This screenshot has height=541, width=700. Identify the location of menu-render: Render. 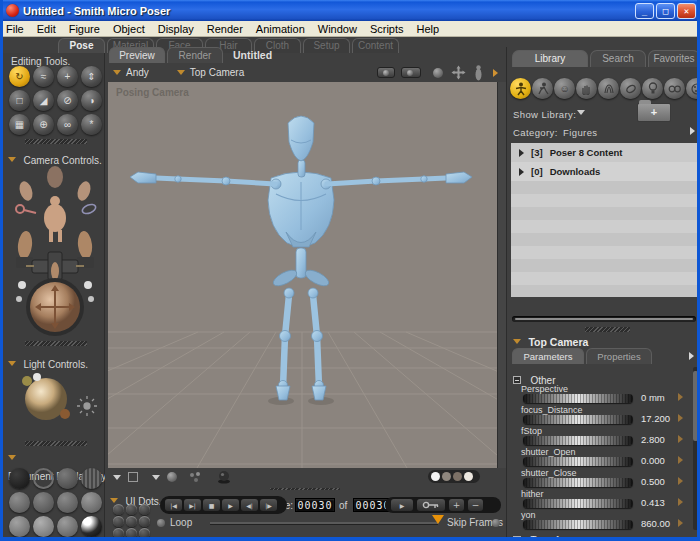
(225, 29).